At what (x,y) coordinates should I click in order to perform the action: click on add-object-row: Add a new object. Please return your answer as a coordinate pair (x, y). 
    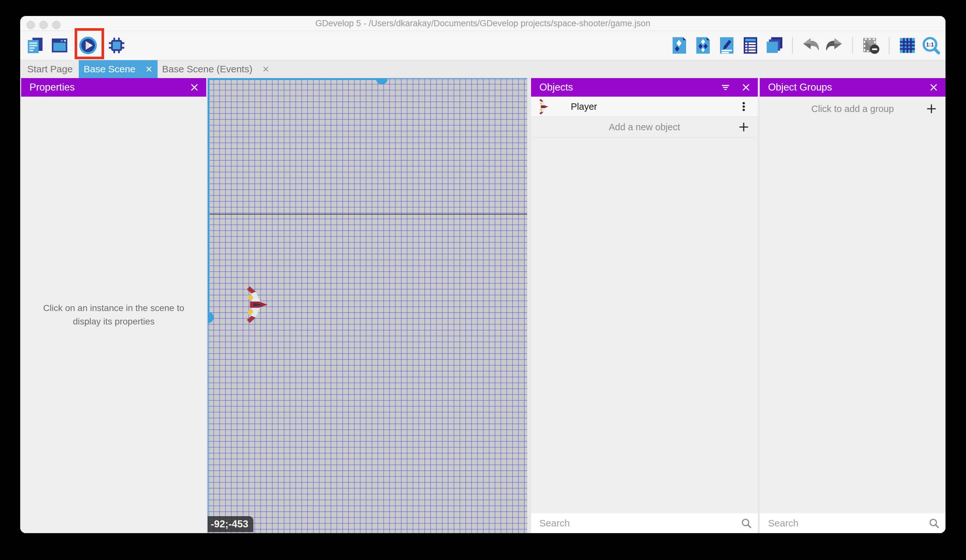
    Looking at the image, I should click on (644, 127).